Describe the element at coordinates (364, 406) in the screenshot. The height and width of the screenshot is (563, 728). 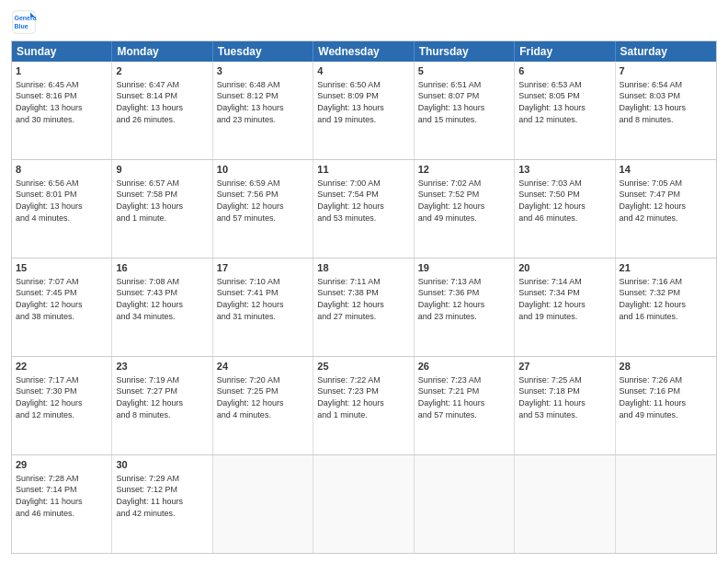
I see `calendar-cell: 25Sunrise: 7:22 AM Sunset: 7:23 PM Dayli…` at that location.